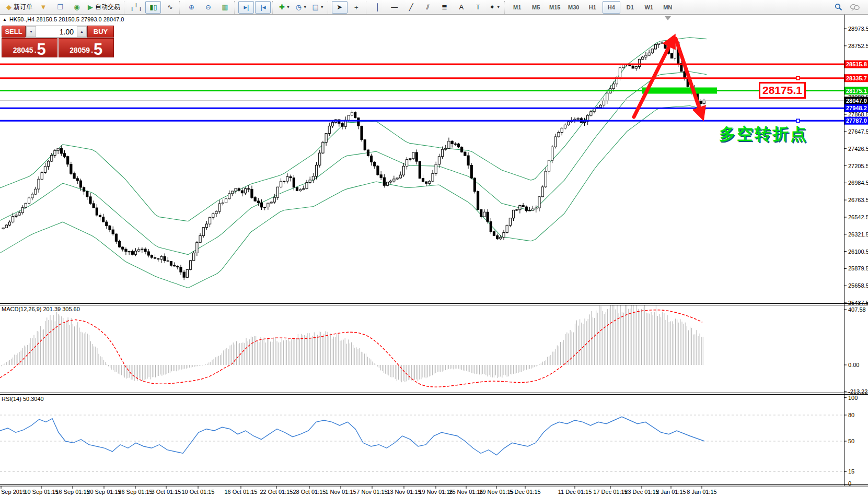 The height and width of the screenshot is (497, 868). What do you see at coordinates (611, 7) in the screenshot?
I see `timeframe-h4-button: H4` at bounding box center [611, 7].